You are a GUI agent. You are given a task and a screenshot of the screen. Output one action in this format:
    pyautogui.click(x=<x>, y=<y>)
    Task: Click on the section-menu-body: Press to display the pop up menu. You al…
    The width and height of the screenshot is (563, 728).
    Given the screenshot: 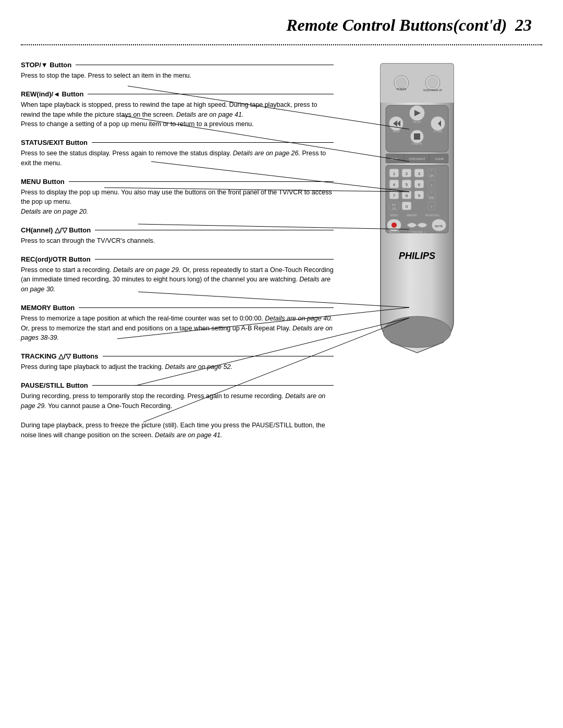 What is the action you would take?
    pyautogui.click(x=177, y=202)
    